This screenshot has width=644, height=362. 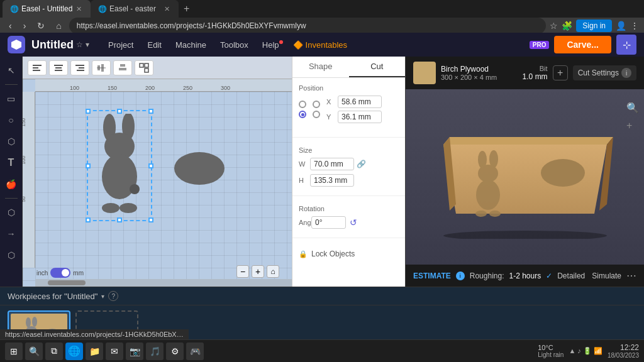 I want to click on profile-icon: 👤, so click(x=621, y=26).